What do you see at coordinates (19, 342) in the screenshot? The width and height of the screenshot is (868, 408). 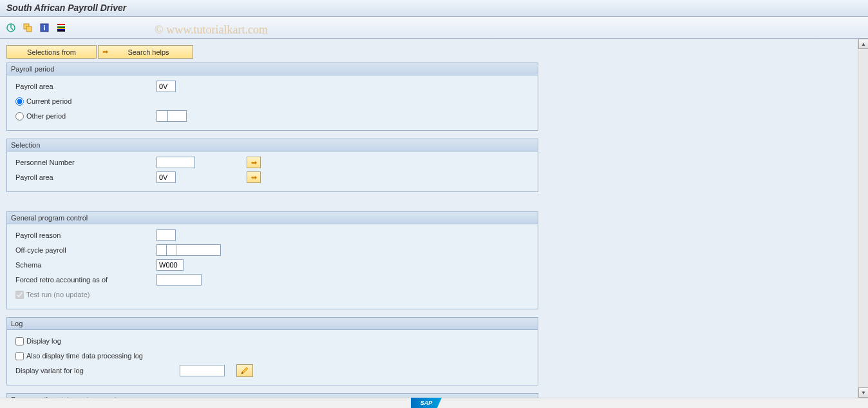 I see `display-log-checkbox` at bounding box center [19, 342].